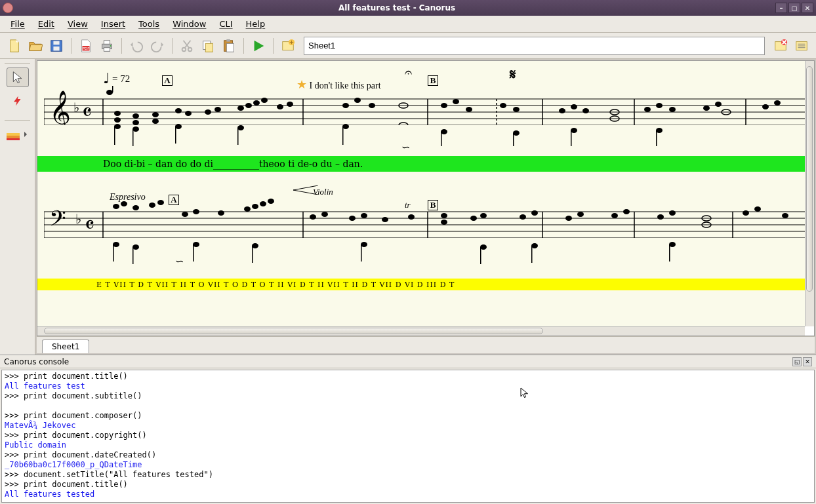  What do you see at coordinates (86, 46) in the screenshot?
I see `pdf-icon: PDF` at bounding box center [86, 46].